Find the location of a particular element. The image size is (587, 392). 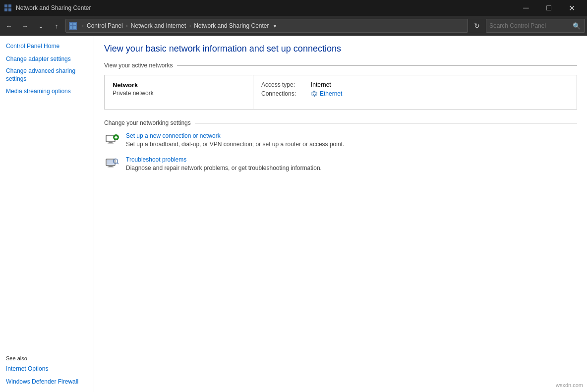

troubleshoot-link: Troubleshoot problems is located at coordinates (352, 160).